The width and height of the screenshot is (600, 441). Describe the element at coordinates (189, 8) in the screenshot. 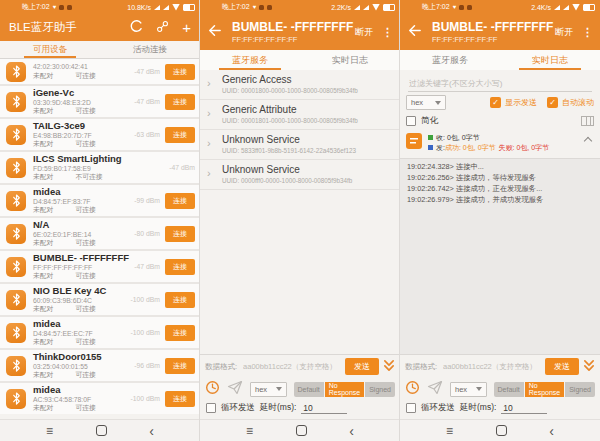

I see `battery-icon` at that location.